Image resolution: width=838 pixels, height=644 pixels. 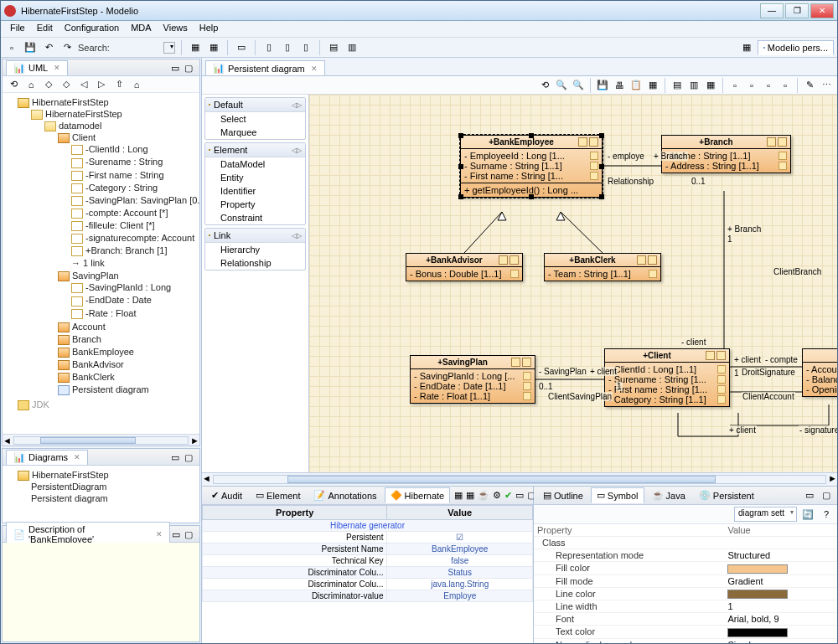 What do you see at coordinates (747, 48) in the screenshot?
I see `perspective-icon: ▦` at bounding box center [747, 48].